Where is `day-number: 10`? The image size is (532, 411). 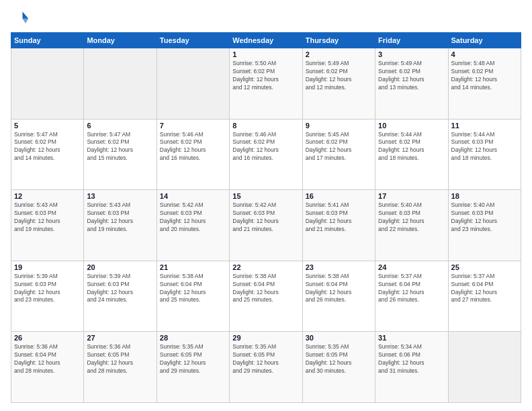 day-number: 10 is located at coordinates (411, 126).